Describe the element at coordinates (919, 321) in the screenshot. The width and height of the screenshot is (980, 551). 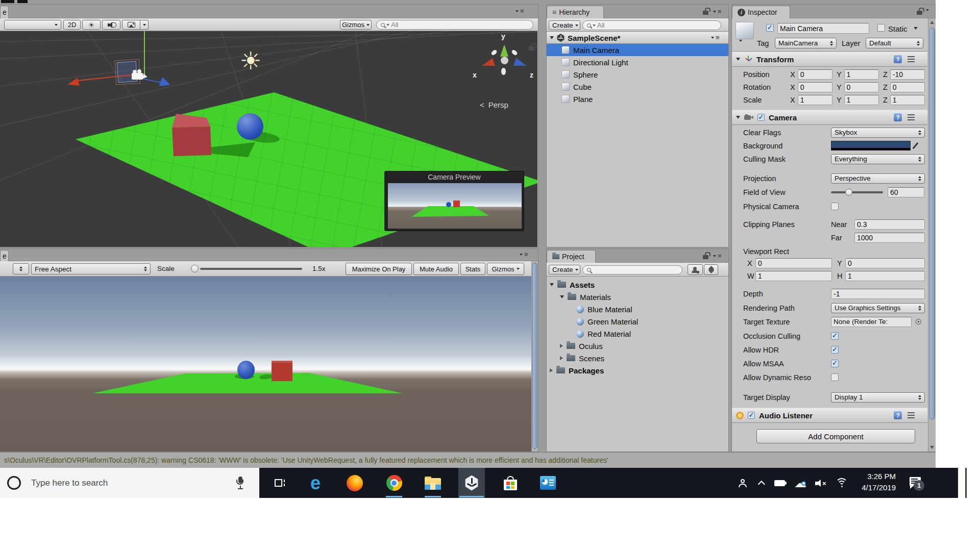
I see `object-picker-icon` at that location.